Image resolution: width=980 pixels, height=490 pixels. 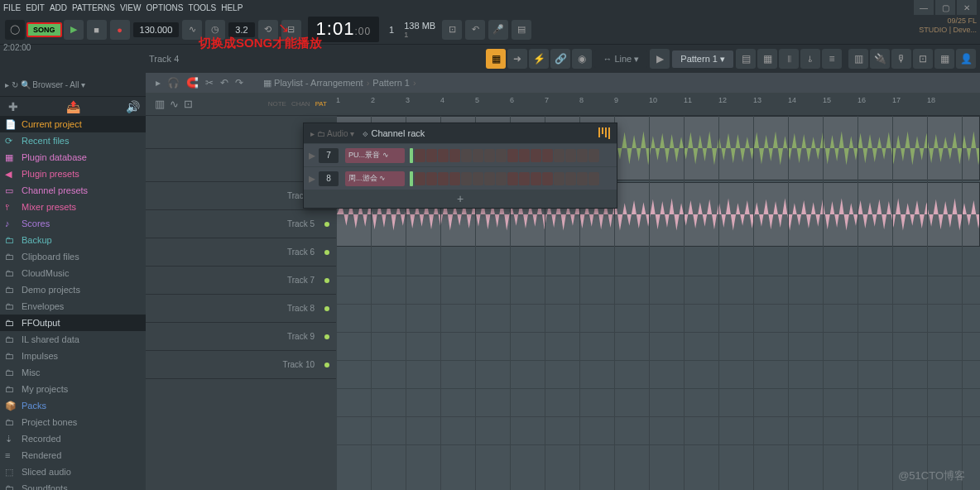 What do you see at coordinates (73, 356) in the screenshot?
I see `browser-item-14: 🗀Impulses` at bounding box center [73, 356].